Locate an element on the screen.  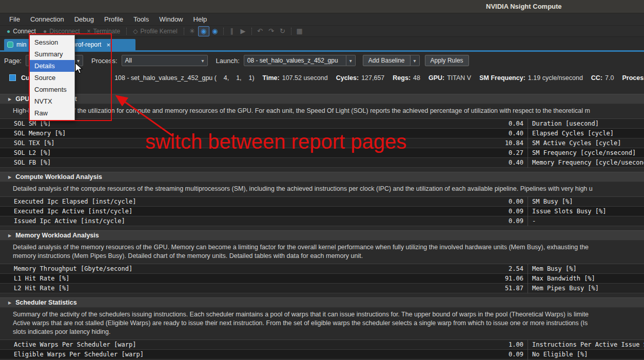
menu-window: Window is located at coordinates (171, 19).